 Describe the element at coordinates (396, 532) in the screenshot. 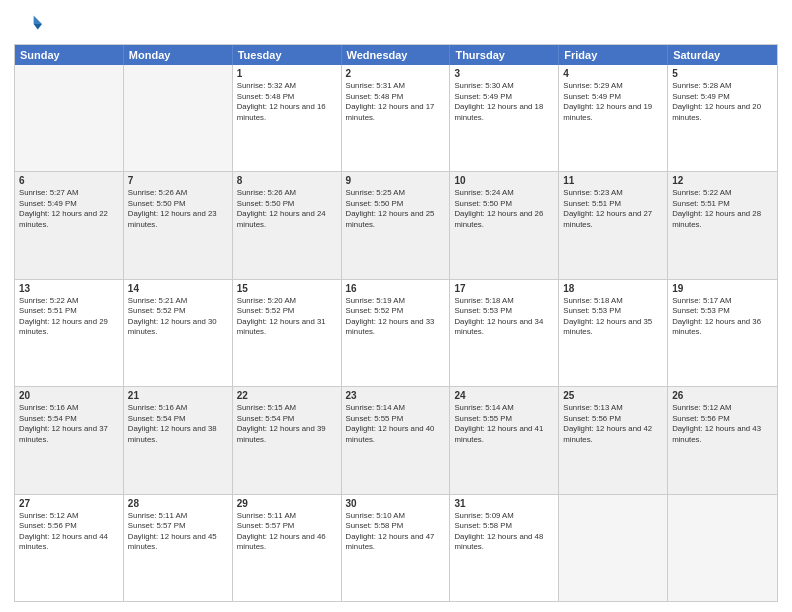

I see `cell-content: Sunrise: 5:10 AMSunset: 5:58 PMDaylight:…` at that location.